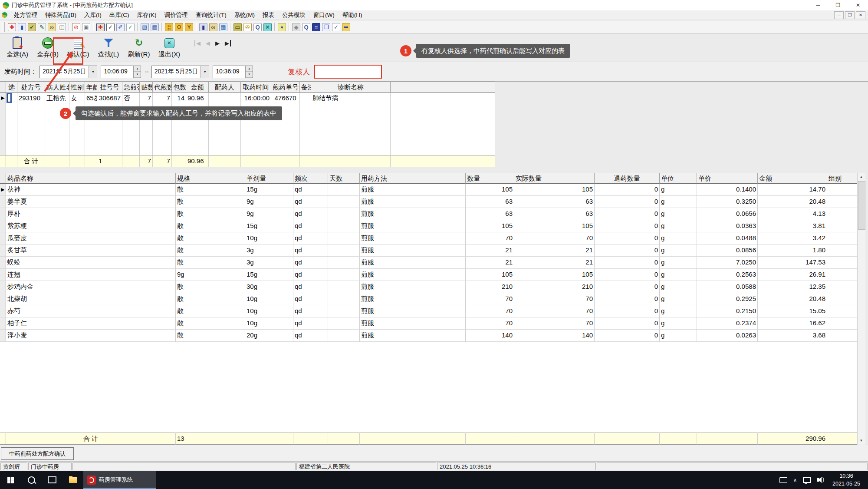 This screenshot has height=489, width=868. I want to click on cascade-windows-icon: ❐, so click(326, 27).